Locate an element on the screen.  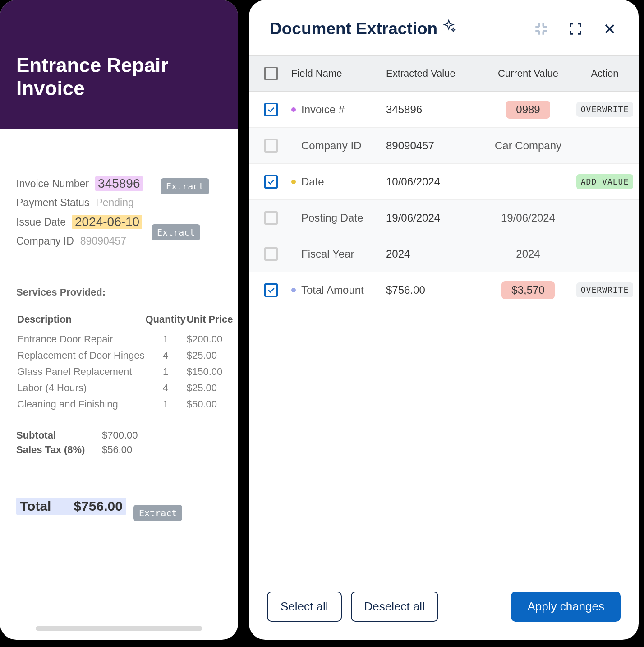
service-row: Entrance Door Repair1$200.00 is located at coordinates (125, 339).